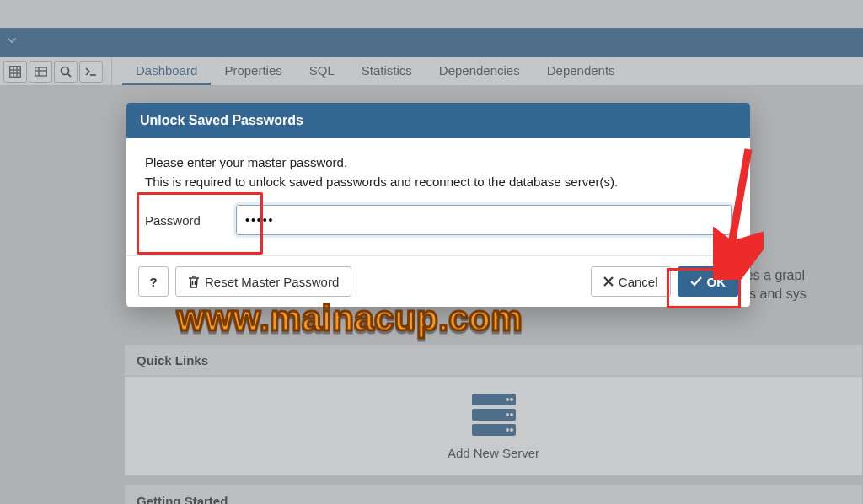  I want to click on ok-button: OK, so click(708, 281).